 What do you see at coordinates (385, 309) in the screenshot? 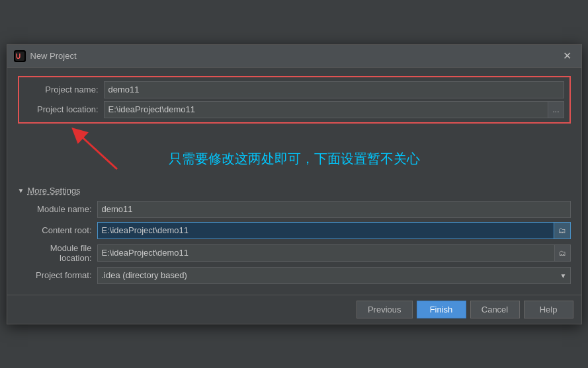
I see `previous-label: Previous` at bounding box center [385, 309].